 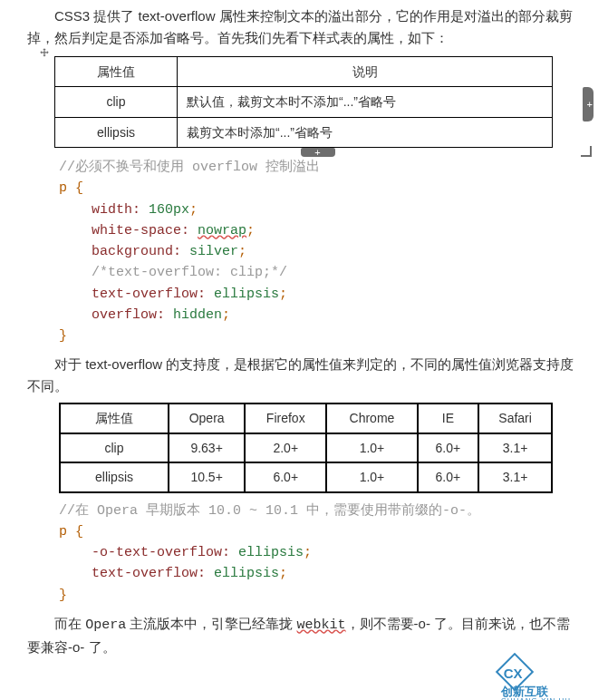 What do you see at coordinates (320, 553) in the screenshot?
I see `code-block-2: //在 Opera 早期版本 10.0 ~ 10.1 中，需要使用带前缀的-o-…` at bounding box center [320, 553].